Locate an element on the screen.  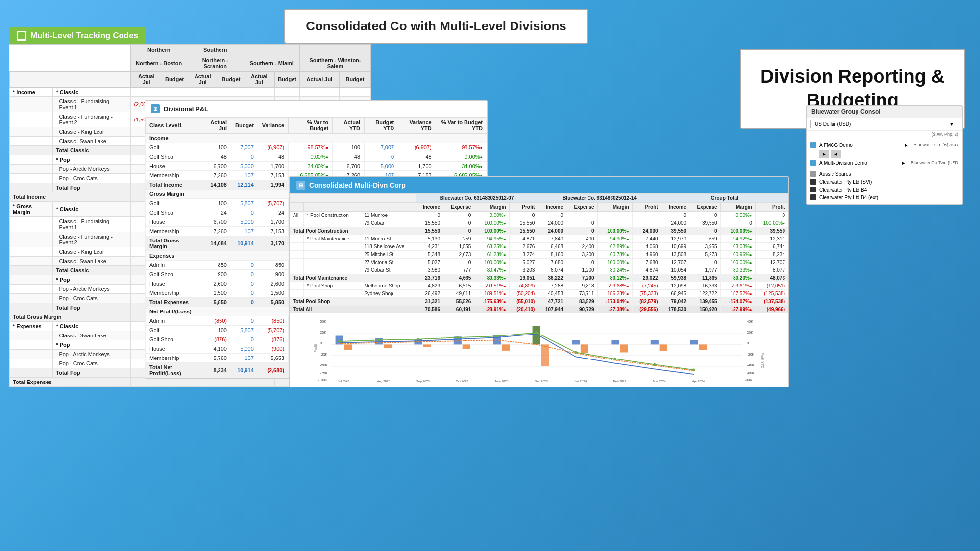
company-sub: Bluewater Co. [R] AUD is located at coordinates (936, 145).